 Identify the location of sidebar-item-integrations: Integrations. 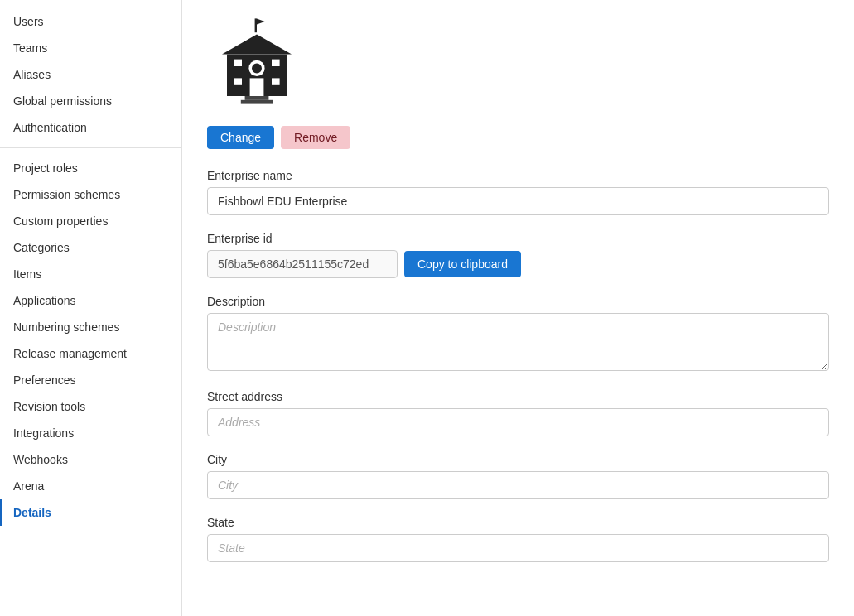
(91, 433).